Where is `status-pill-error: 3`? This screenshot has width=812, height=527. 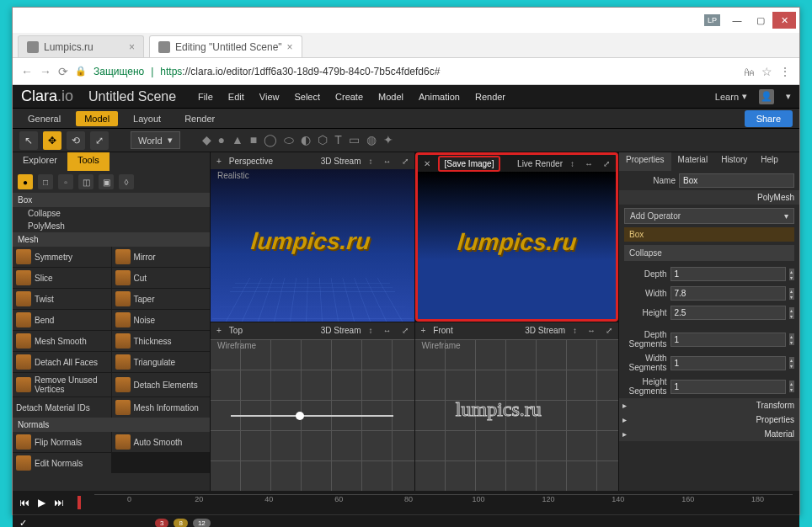
status-pill-error: 3 is located at coordinates (162, 523).